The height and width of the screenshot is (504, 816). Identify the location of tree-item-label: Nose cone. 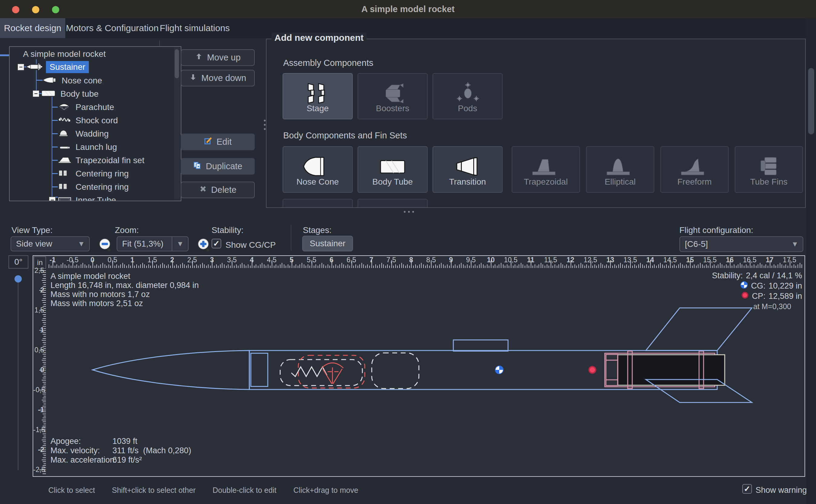
(82, 81).